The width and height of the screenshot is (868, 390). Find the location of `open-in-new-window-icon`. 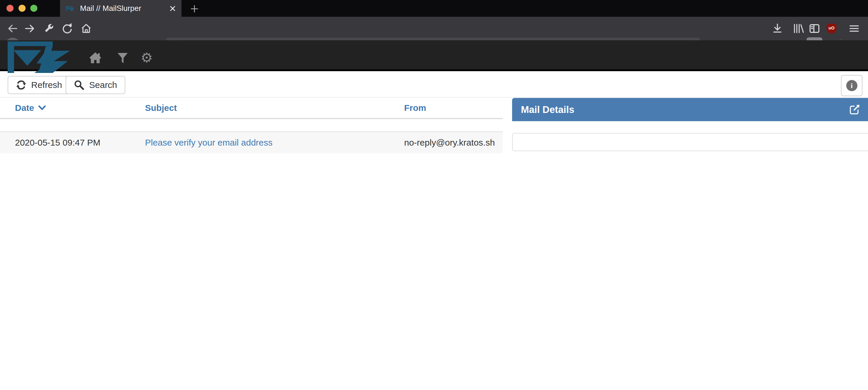

open-in-new-window-icon is located at coordinates (855, 109).